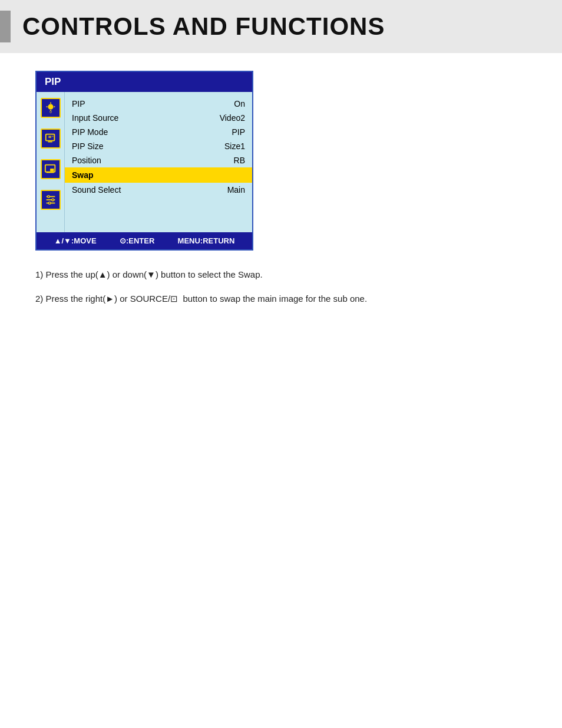 This screenshot has height=728, width=562. Describe the element at coordinates (236, 190) in the screenshot. I see `pip-row-sound-select-value: Main` at that location.